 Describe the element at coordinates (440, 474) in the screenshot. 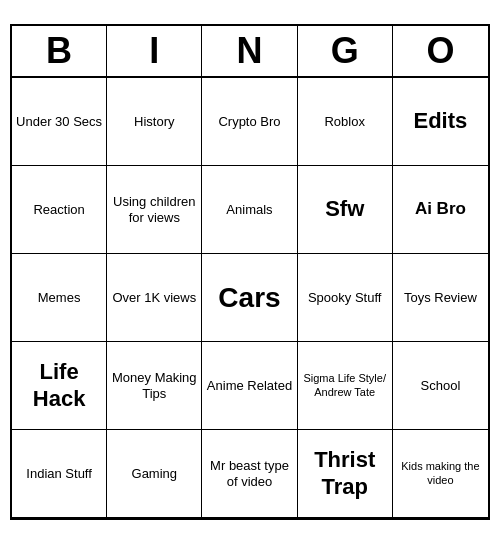

I see `bingo-cell: Kids making the video` at that location.